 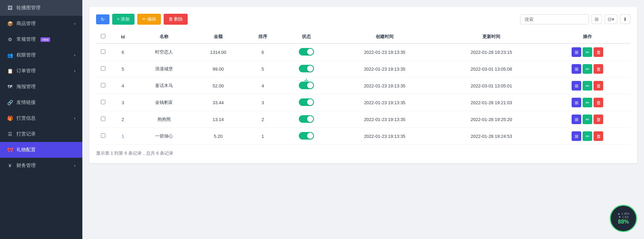 I want to click on row-id: 5, so click(x=123, y=69).